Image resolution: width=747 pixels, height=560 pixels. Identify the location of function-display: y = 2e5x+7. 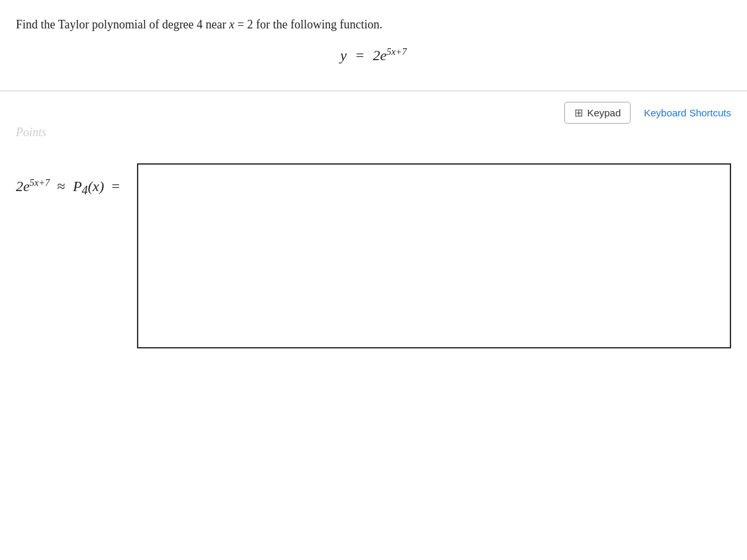
(373, 56).